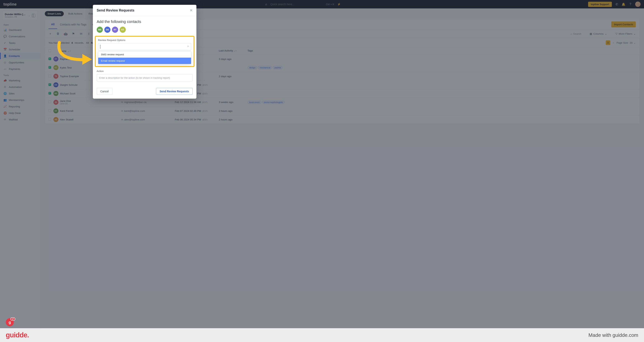  Describe the element at coordinates (144, 52) in the screenshot. I see `highlight-annotation: Review Request Options ⌃ SMS review requ…` at that location.